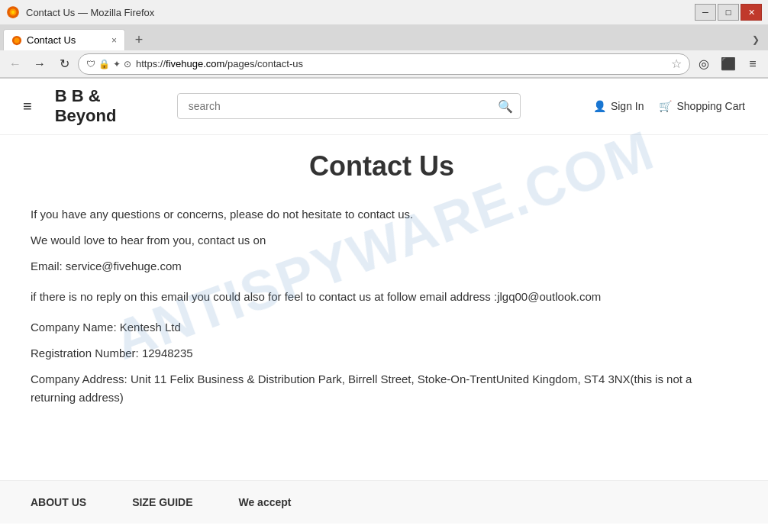 This screenshot has width=768, height=532. Describe the element at coordinates (628, 106) in the screenshot. I see `signin-label: Sign In` at that location.